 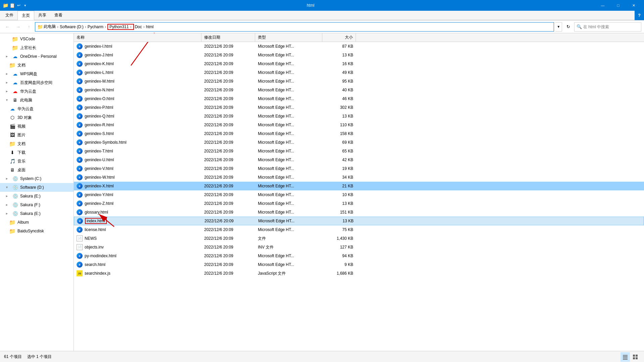 What do you see at coordinates (339, 38) in the screenshot?
I see `column-header-size: 大小` at bounding box center [339, 38].